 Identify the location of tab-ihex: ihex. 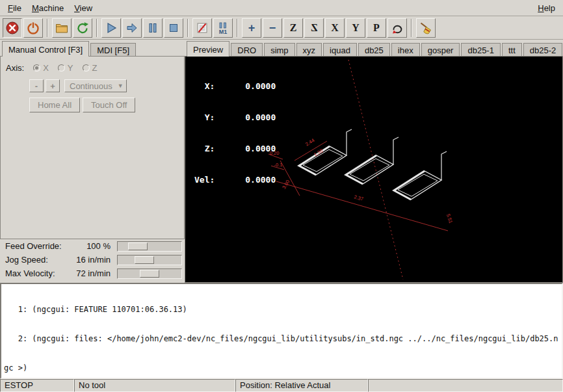
(406, 49).